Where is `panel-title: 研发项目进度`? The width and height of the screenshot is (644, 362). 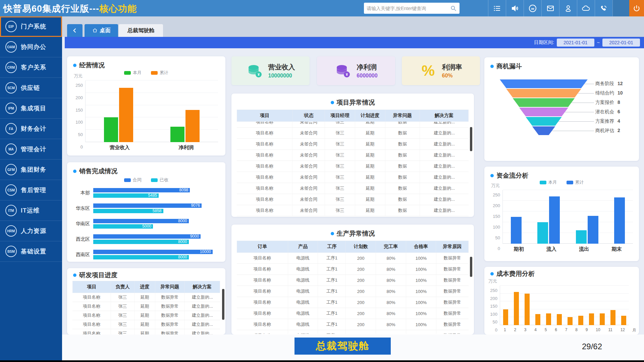
panel-title: 研发项目进度 is located at coordinates (95, 275).